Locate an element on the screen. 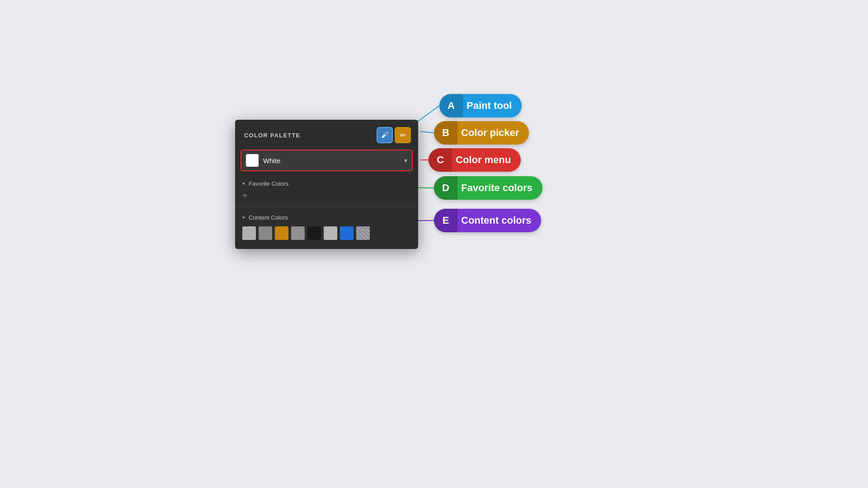 The height and width of the screenshot is (488, 868). favorite-colors-chevron-icon: ▾ is located at coordinates (244, 183).